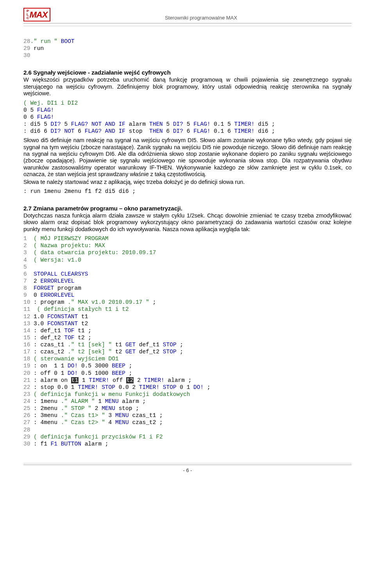  I want to click on code-block-top: 28." run " BOOT 29 run 30, so click(188, 48).